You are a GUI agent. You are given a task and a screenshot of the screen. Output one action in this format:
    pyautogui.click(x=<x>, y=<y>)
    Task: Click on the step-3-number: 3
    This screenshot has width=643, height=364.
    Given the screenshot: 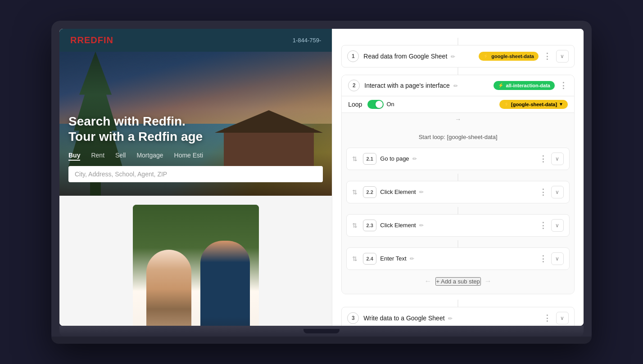 What is the action you would take?
    pyautogui.click(x=353, y=318)
    